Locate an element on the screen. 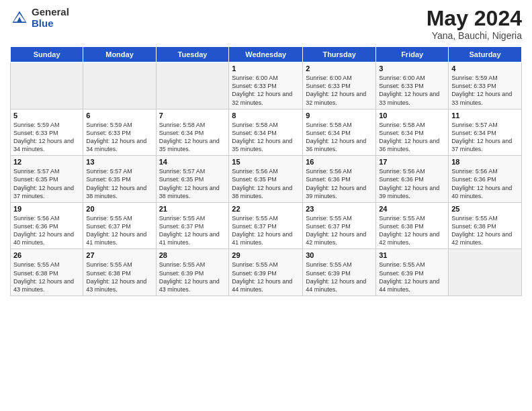 This screenshot has width=532, height=411. calendar-cell: 14Sunrise: 5:57 AM Sunset: 6:35 PM Dayli… is located at coordinates (192, 179).